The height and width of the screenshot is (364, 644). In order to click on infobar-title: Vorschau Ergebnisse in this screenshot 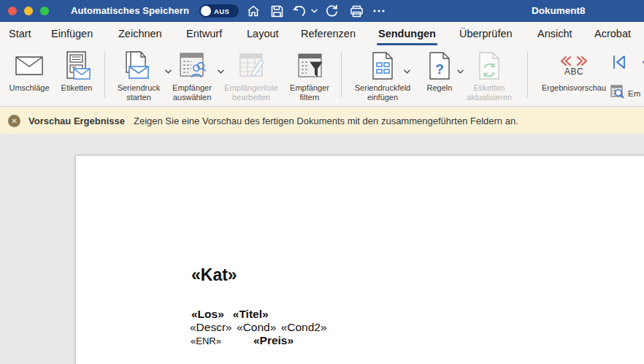, I will do `click(77, 121)`.